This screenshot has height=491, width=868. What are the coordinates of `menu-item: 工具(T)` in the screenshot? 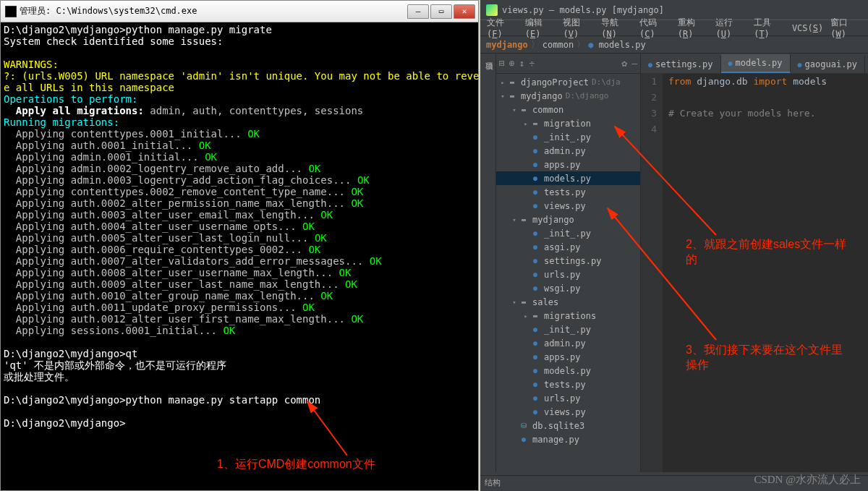 It's located at (770, 27).